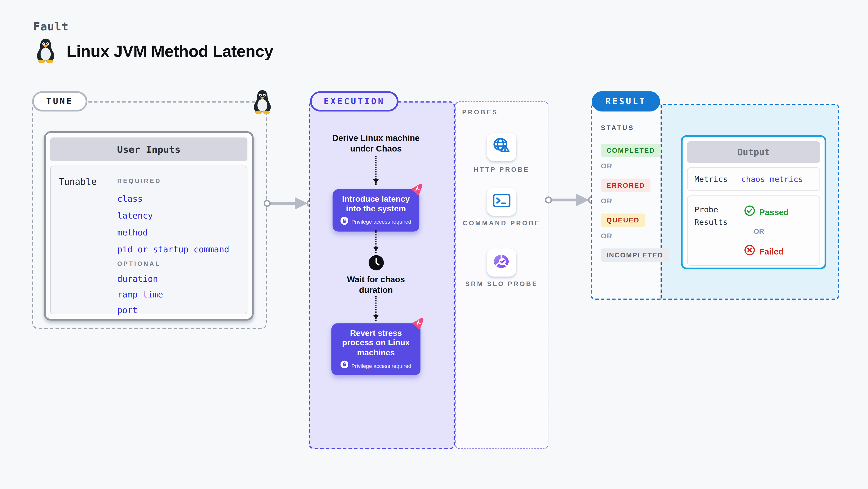 The width and height of the screenshot is (868, 489). I want to click on check-circle-icon, so click(749, 212).